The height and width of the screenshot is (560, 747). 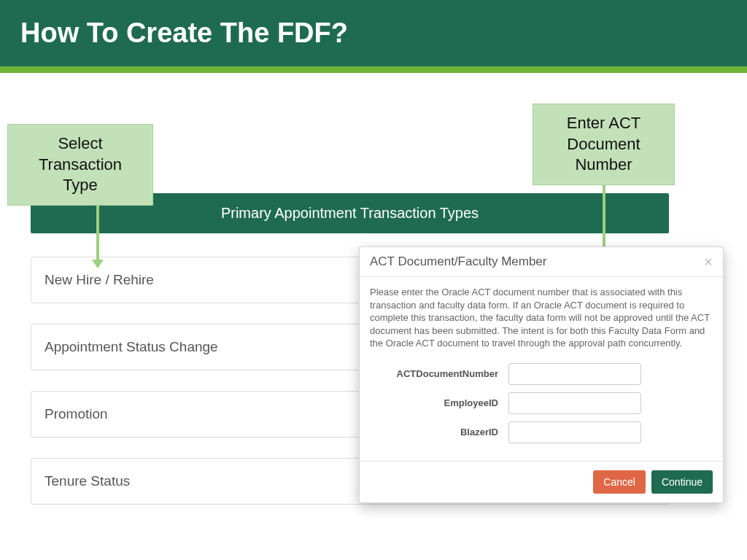 I want to click on act-number-input, so click(x=575, y=374).